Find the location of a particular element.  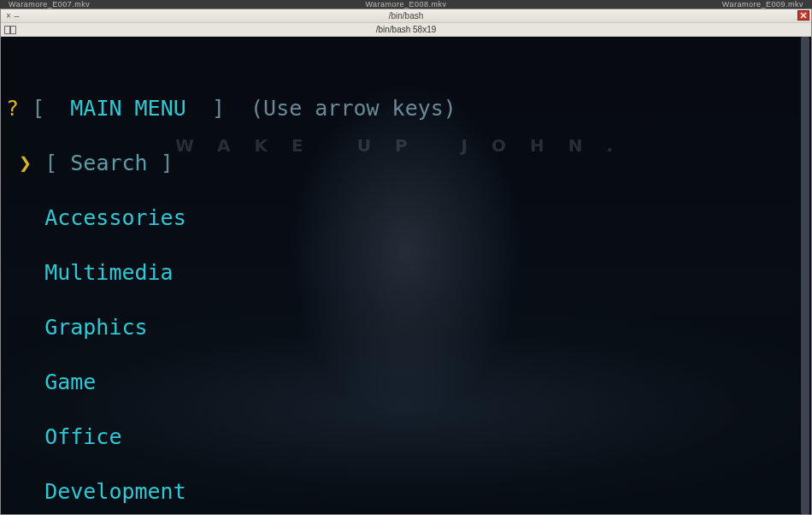

menu-item-label: Office is located at coordinates (83, 436).